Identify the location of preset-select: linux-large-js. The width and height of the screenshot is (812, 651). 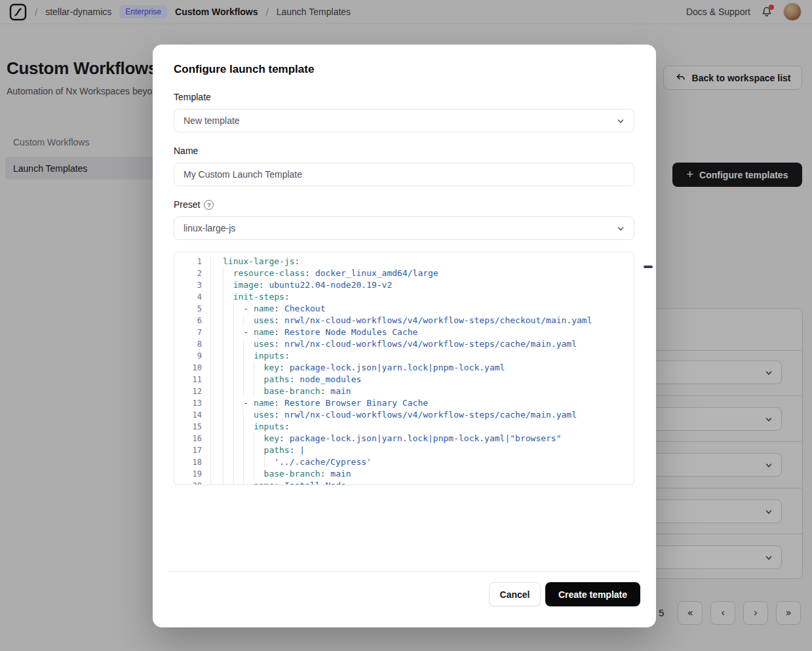
(404, 228).